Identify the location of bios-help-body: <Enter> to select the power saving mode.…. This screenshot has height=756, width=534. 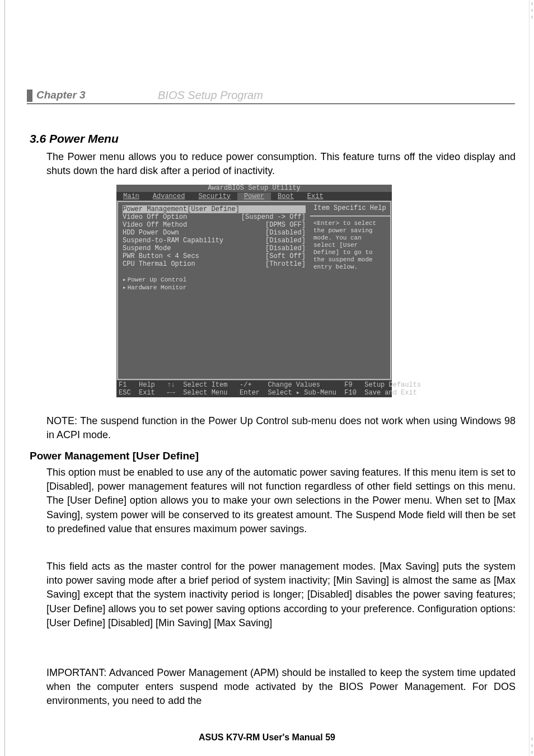
(350, 298).